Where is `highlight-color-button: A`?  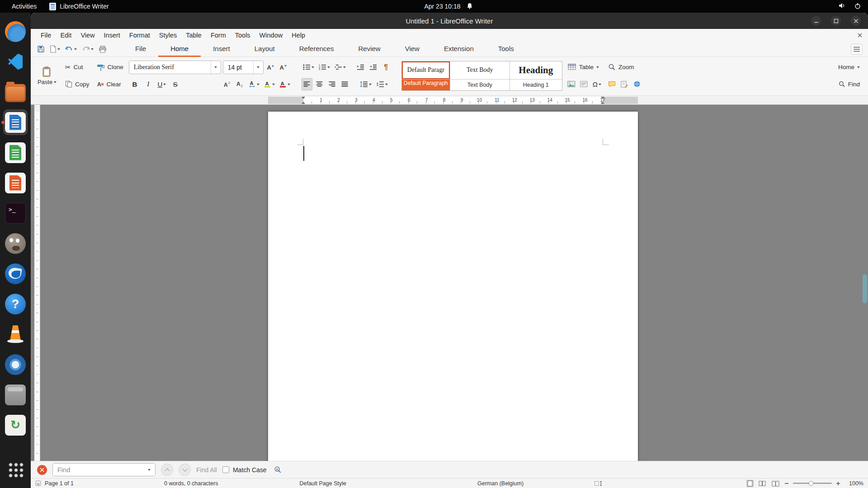 highlight-color-button: A is located at coordinates (269, 84).